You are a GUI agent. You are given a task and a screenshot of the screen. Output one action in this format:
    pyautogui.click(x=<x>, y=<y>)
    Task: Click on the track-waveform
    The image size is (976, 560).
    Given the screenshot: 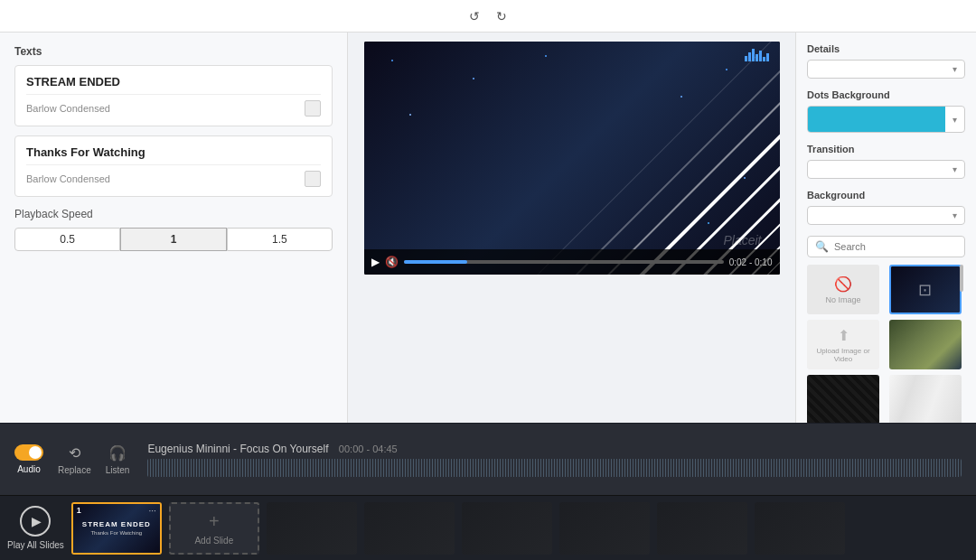 What is the action you would take?
    pyautogui.click(x=555, y=468)
    